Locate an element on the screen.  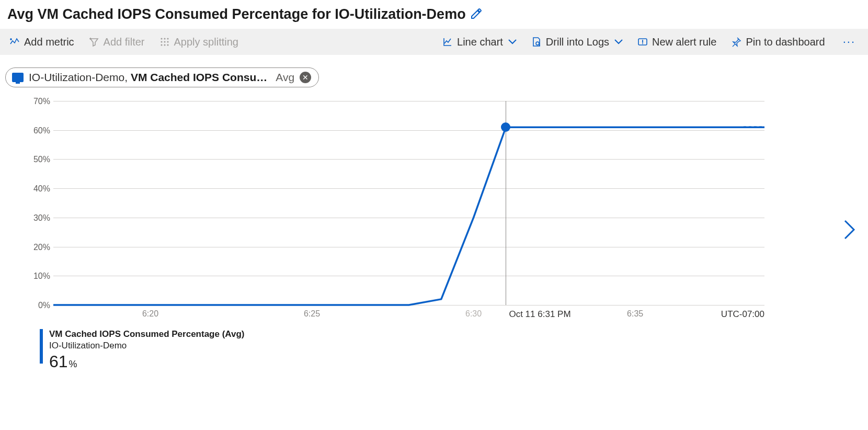
add-metric-icon is located at coordinates (15, 42).